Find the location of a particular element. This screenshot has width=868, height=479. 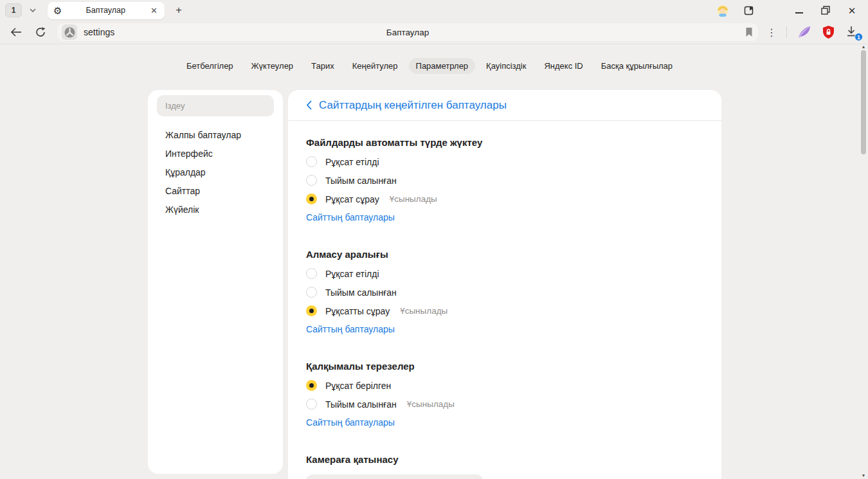

search-input is located at coordinates (215, 105).